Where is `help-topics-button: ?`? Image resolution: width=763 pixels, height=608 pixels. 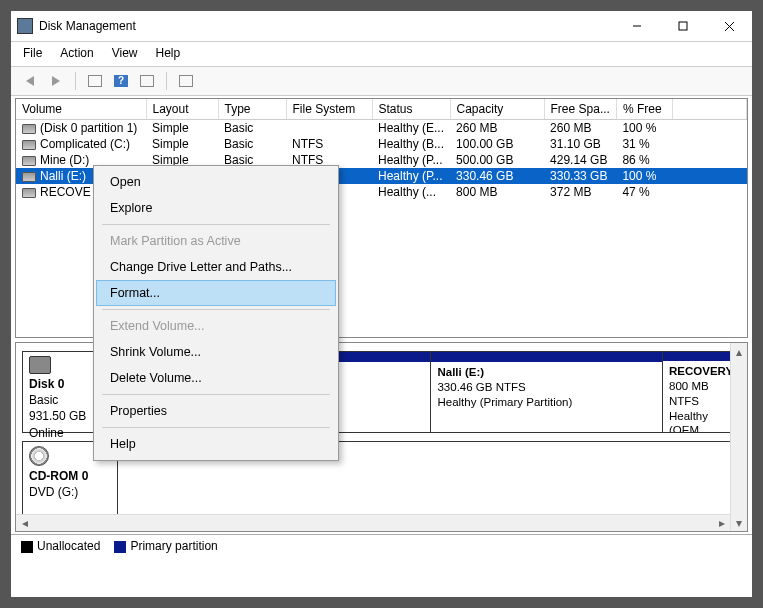 help-topics-button: ? is located at coordinates (121, 81).